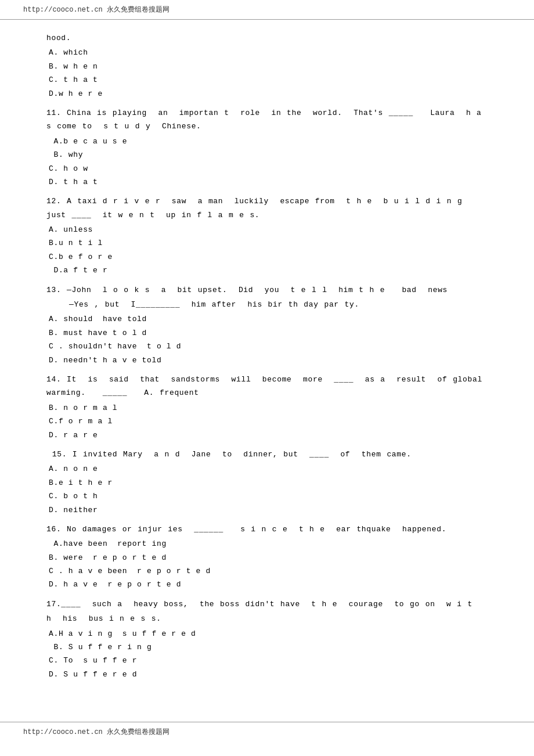  What do you see at coordinates (268, 584) in the screenshot?
I see `q16-option-d: D. h a v e r e p o r t e d` at bounding box center [268, 584].